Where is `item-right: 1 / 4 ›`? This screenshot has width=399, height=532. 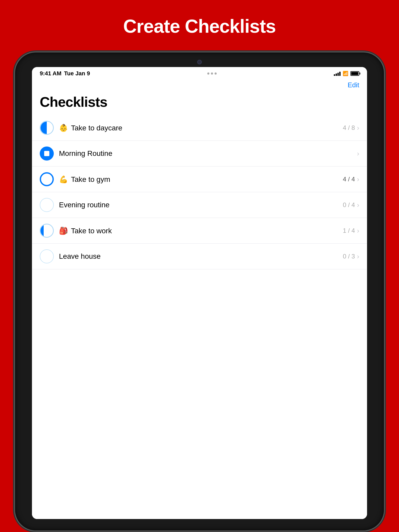
item-right: 1 / 4 › is located at coordinates (351, 231).